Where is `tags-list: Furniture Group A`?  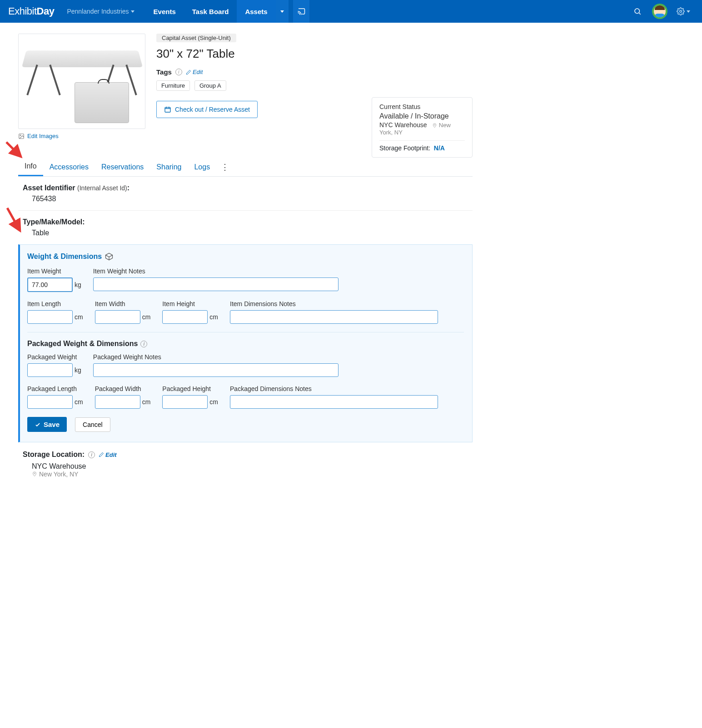
tags-list: Furniture Group A is located at coordinates (314, 85).